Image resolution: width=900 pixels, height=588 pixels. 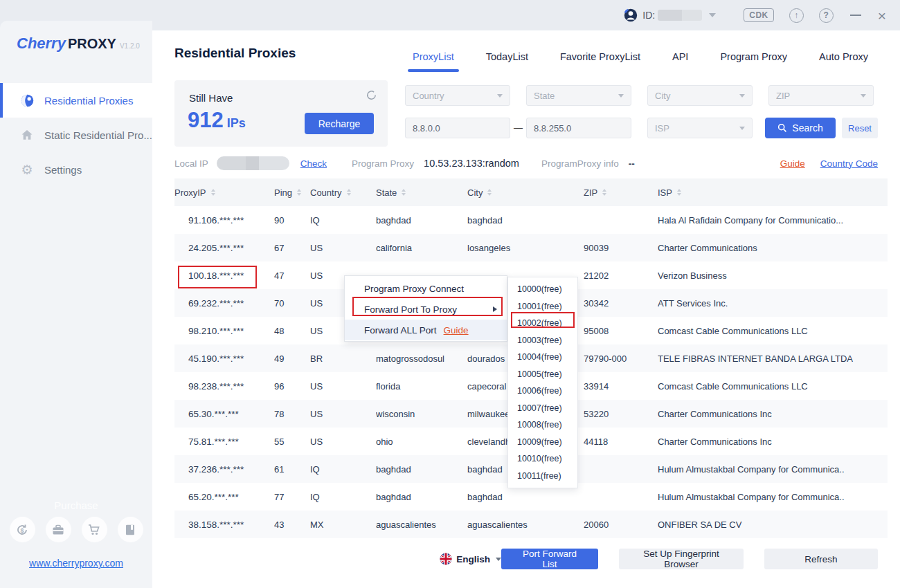 I want to click on column-header-proxyip: ProxyIP, so click(x=224, y=192).